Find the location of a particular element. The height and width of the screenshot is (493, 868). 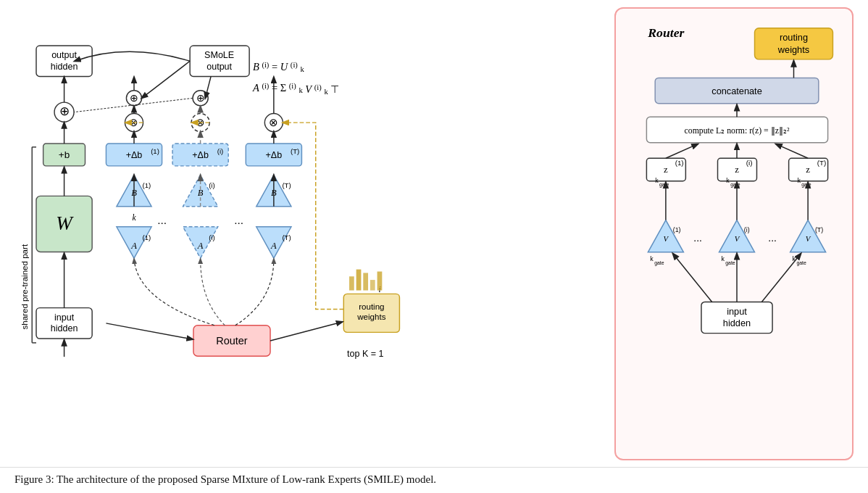

svg-text: top K = 1 is located at coordinates (365, 354).